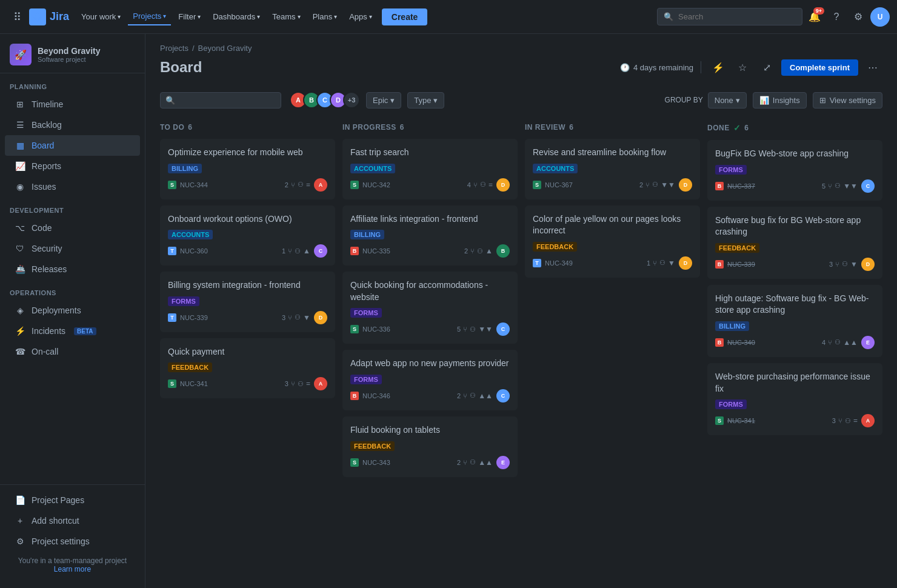  Describe the element at coordinates (286, 17) in the screenshot. I see `teams-nav: Teams▾` at that location.